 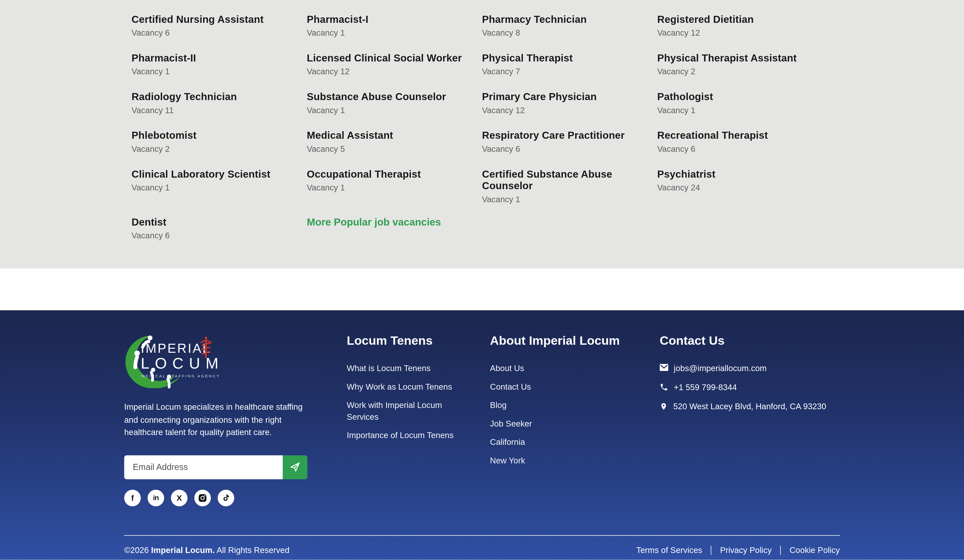 I want to click on job-item-certified-substance-abuse-counselor: Certified Substance Abuse Counselor Vaca…, so click(x=570, y=186).